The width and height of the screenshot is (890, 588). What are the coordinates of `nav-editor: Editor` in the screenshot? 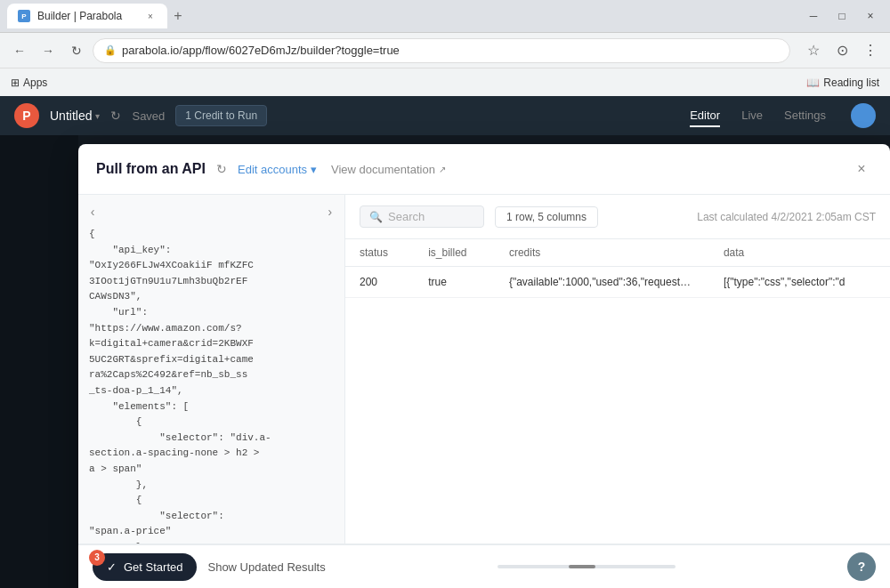 It's located at (705, 116).